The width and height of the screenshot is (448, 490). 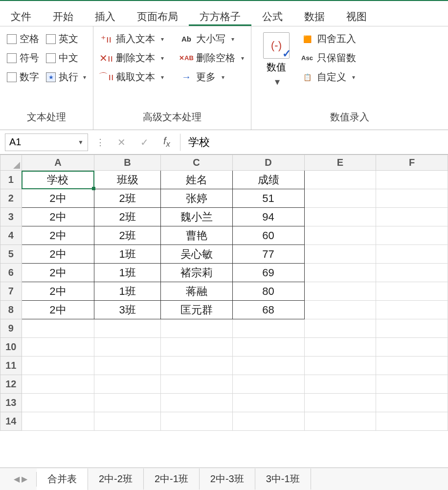 What do you see at coordinates (197, 384) in the screenshot?
I see `cell-C12` at bounding box center [197, 384].